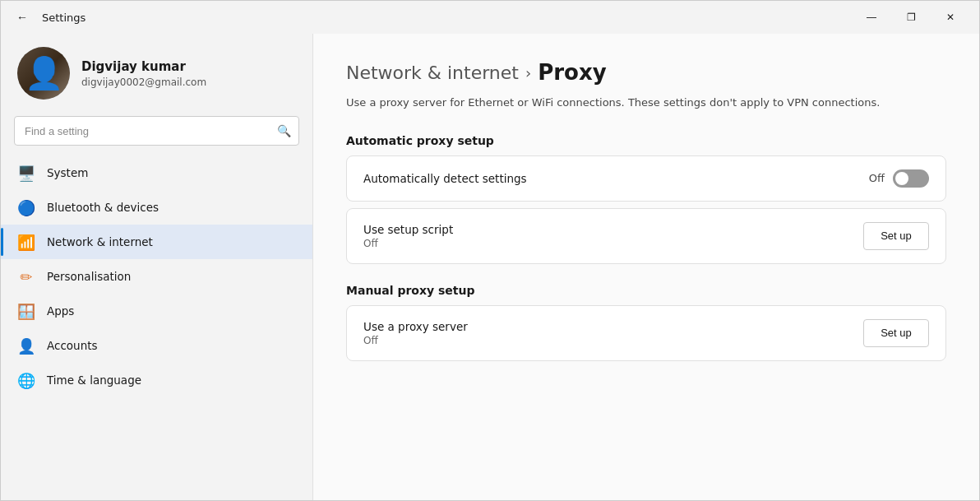 The image size is (980, 501). I want to click on page-description: Use a proxy server for Ethernet or WiFi …, so click(634, 103).